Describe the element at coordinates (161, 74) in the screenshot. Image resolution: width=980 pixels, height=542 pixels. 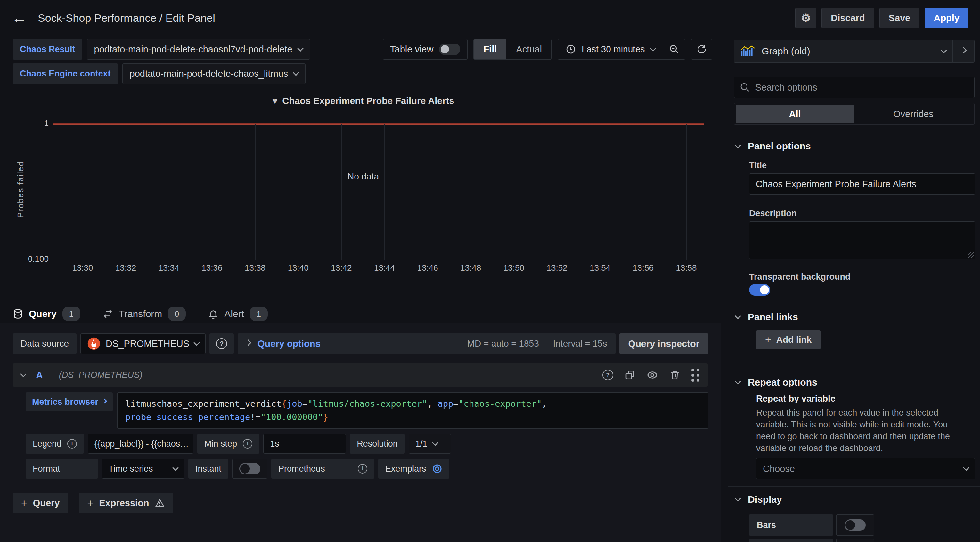
I see `variable-row: Chaos Engine context podtato-main-pod-de…` at that location.